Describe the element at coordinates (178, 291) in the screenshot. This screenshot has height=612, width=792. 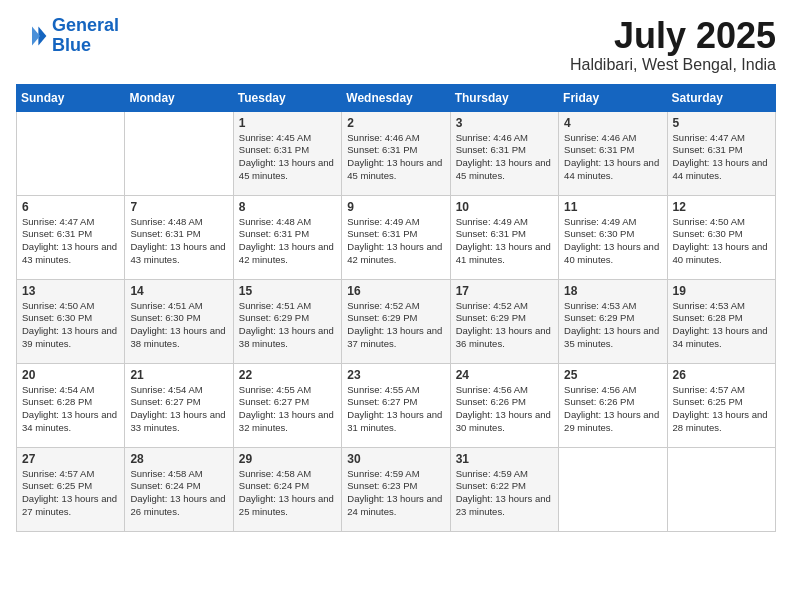
I see `day-number: 14` at that location.